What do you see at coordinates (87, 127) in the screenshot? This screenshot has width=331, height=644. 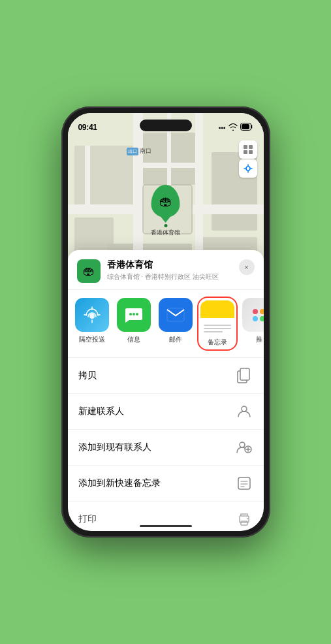 I see `status-time: 09:41` at bounding box center [87, 127].